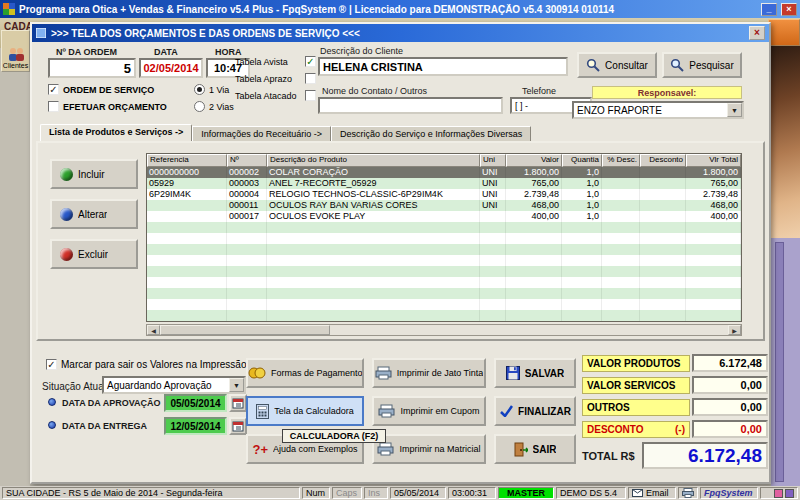 Image resolution: width=800 pixels, height=500 pixels. Describe the element at coordinates (52, 425) in the screenshot. I see `entrega-bullet-icon` at that location.